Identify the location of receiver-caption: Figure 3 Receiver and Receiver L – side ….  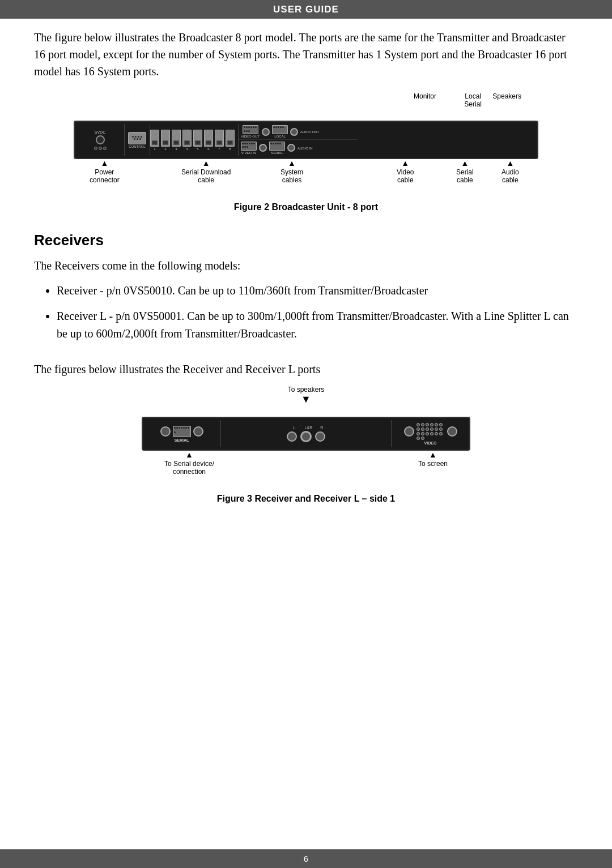
(306, 499).